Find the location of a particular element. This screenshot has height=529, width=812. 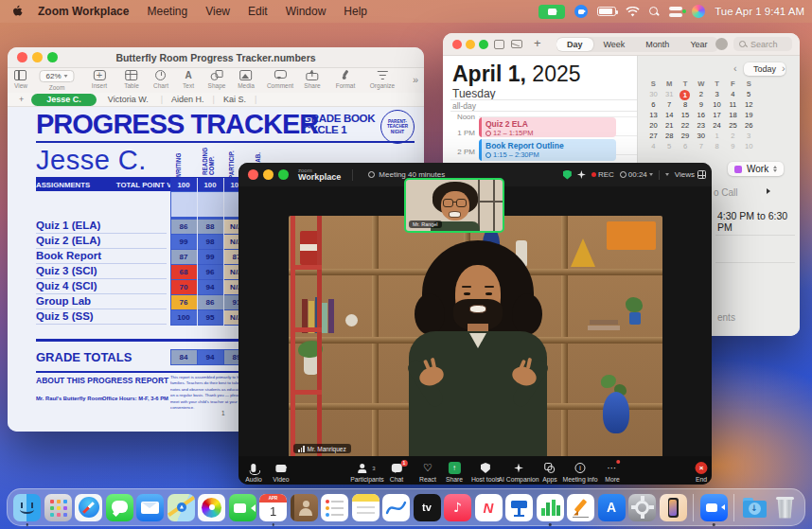

share-button: Share is located at coordinates (312, 79).